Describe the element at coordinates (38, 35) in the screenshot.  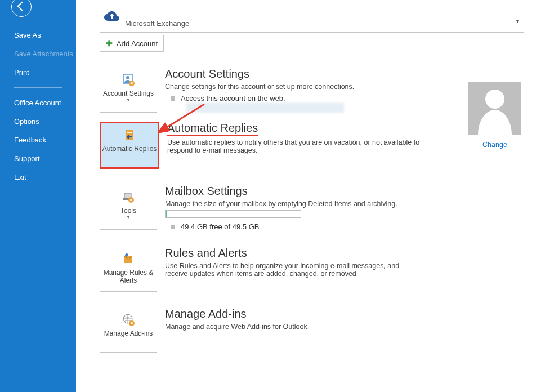
I see `sidebar-save-as: Save As` at that location.